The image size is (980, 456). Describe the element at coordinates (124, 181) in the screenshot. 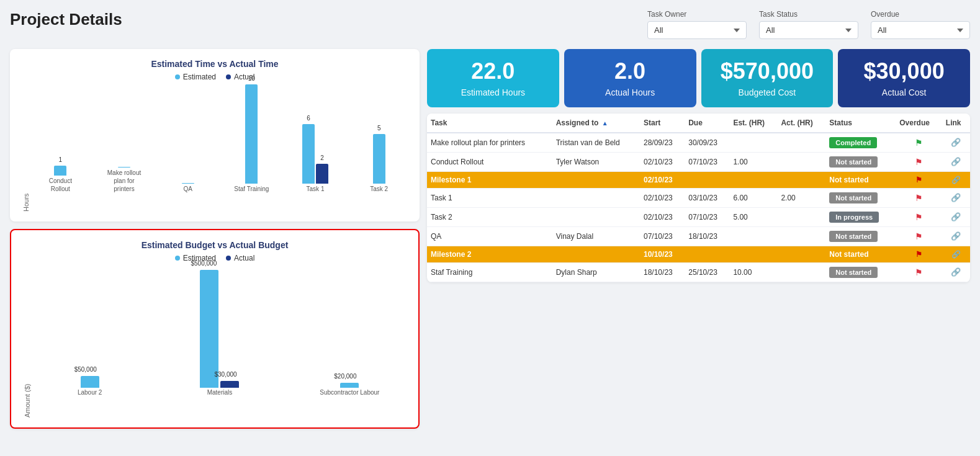

I see `bar-xlabel-rollout-plan: Make rolloutplan forprinters` at that location.